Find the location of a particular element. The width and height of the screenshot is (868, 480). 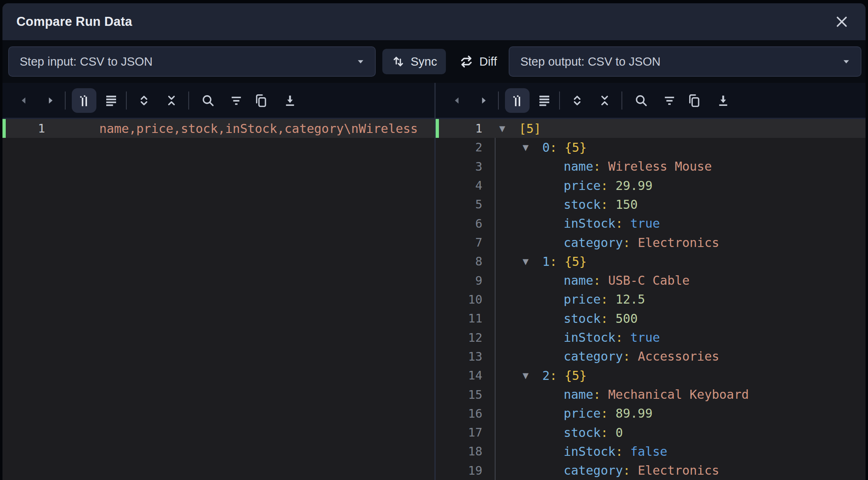

json-value-number: 0 is located at coordinates (619, 432).